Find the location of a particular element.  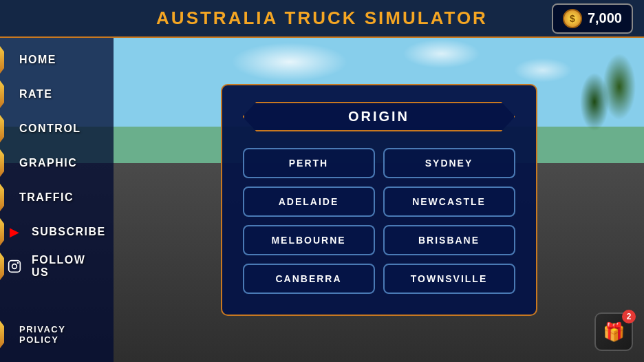

sidebar-item-home: HOME is located at coordinates (56, 60).